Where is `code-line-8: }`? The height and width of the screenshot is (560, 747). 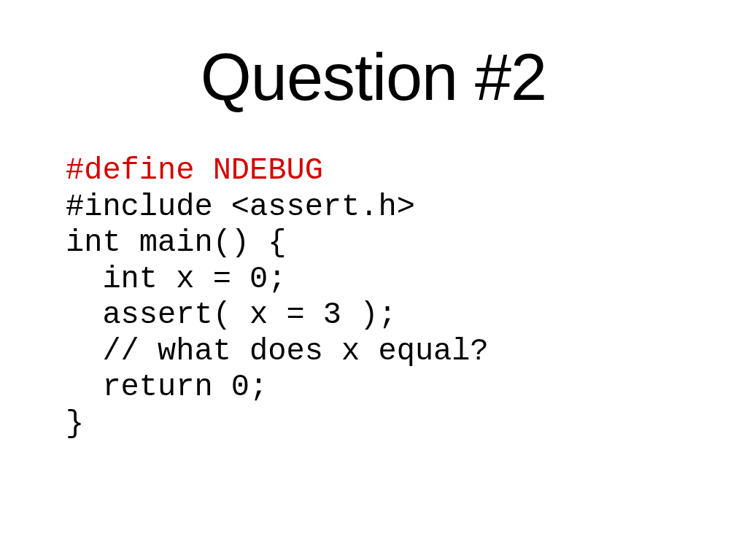 code-line-8: } is located at coordinates (74, 424).